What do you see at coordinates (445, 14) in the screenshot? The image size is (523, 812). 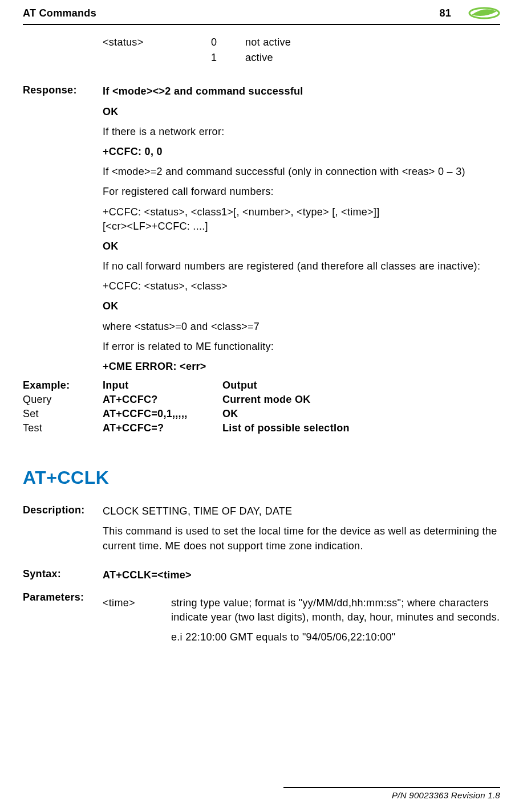 I see `page-number: 81` at bounding box center [445, 14].